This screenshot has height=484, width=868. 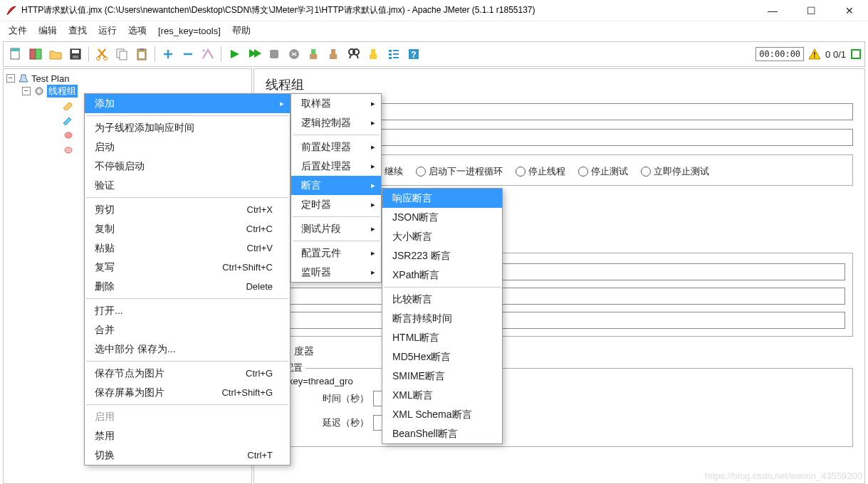 What do you see at coordinates (189, 31) in the screenshot?
I see `menu-tools: [res_key=tools]` at bounding box center [189, 31].